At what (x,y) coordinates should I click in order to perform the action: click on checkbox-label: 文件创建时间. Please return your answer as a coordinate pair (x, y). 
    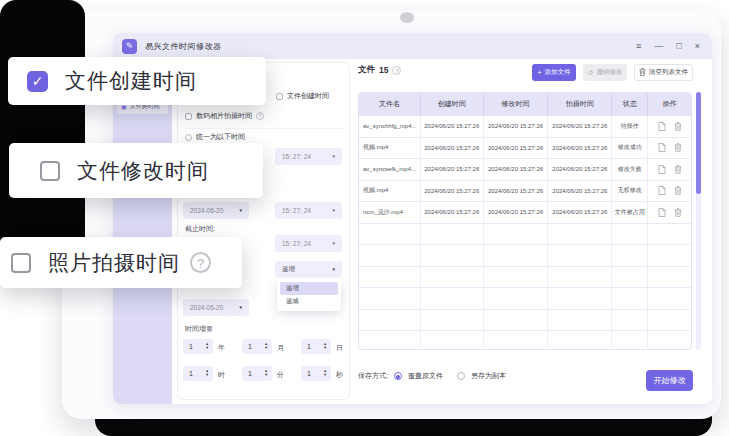
    Looking at the image, I should click on (308, 96).